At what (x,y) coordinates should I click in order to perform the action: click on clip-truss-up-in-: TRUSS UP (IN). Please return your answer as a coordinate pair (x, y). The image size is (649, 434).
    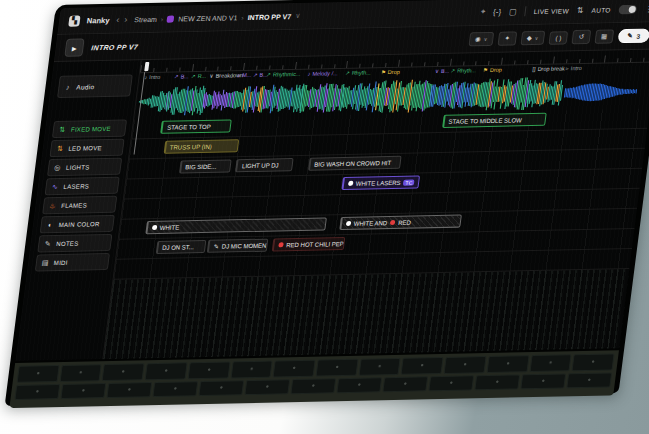
    Looking at the image, I should click on (201, 146).